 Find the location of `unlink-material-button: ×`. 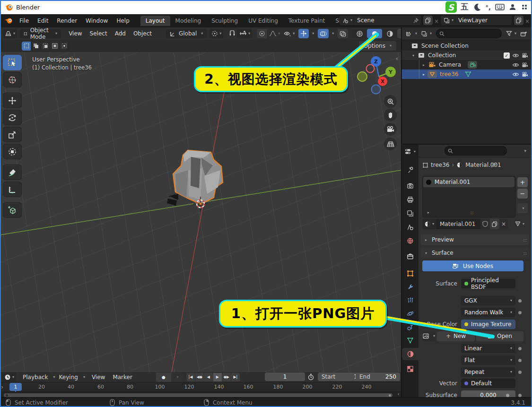

unlink-material-button: × is located at coordinates (504, 224).